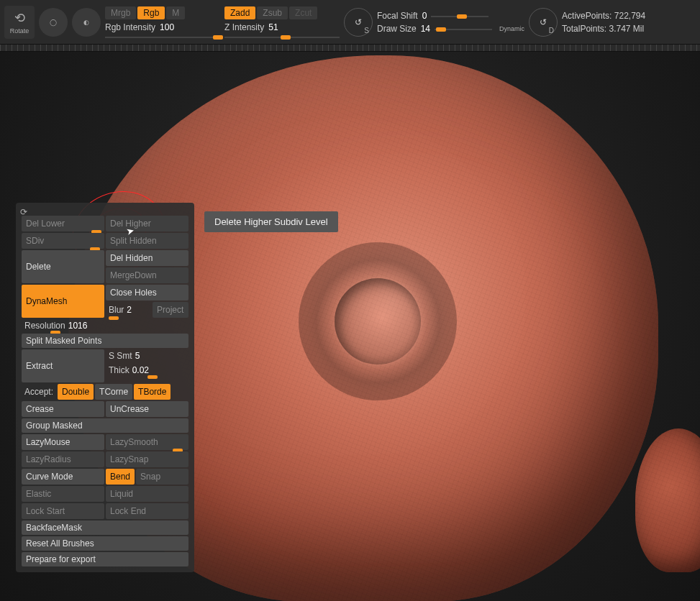  What do you see at coordinates (105, 559) in the screenshot?
I see `prepare-for-export-button: Prepare for export` at bounding box center [105, 559].